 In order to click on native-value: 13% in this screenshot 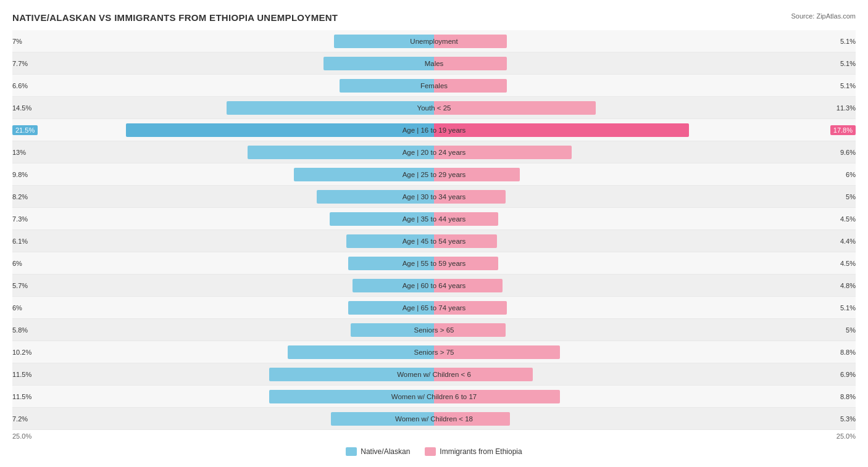, I will do `click(19, 152)`.